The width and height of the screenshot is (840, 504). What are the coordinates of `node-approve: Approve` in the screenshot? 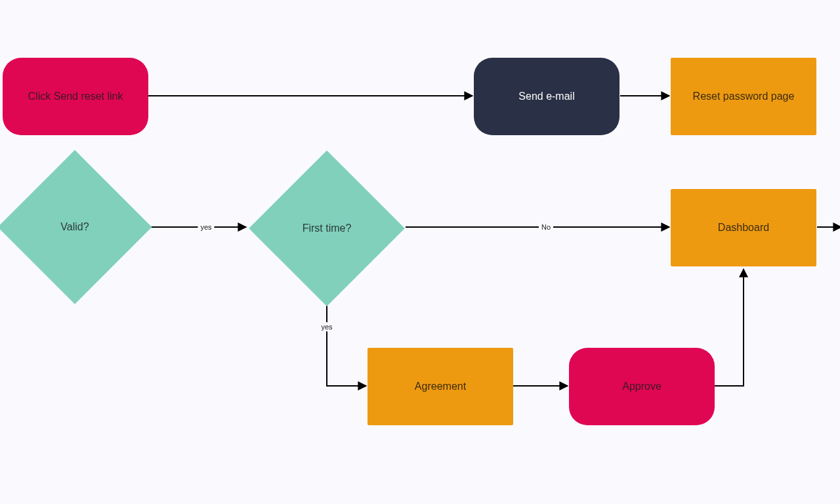 It's located at (642, 387).